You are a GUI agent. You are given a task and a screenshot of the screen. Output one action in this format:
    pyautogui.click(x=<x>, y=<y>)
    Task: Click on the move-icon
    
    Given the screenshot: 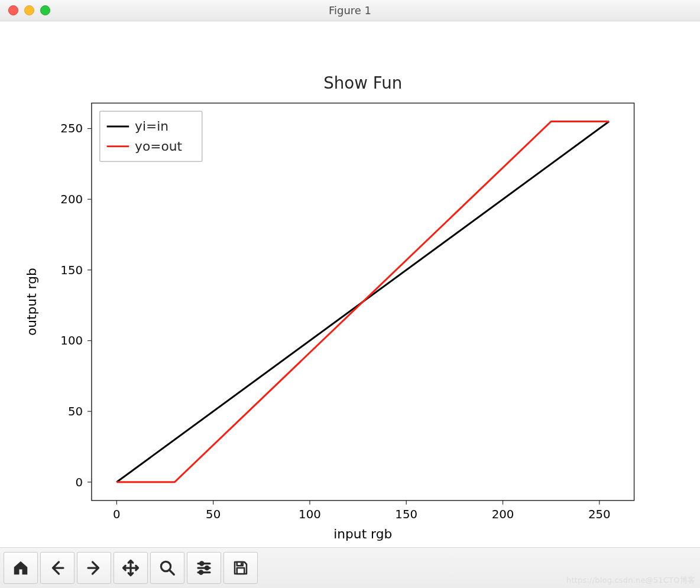 What is the action you would take?
    pyautogui.click(x=131, y=568)
    